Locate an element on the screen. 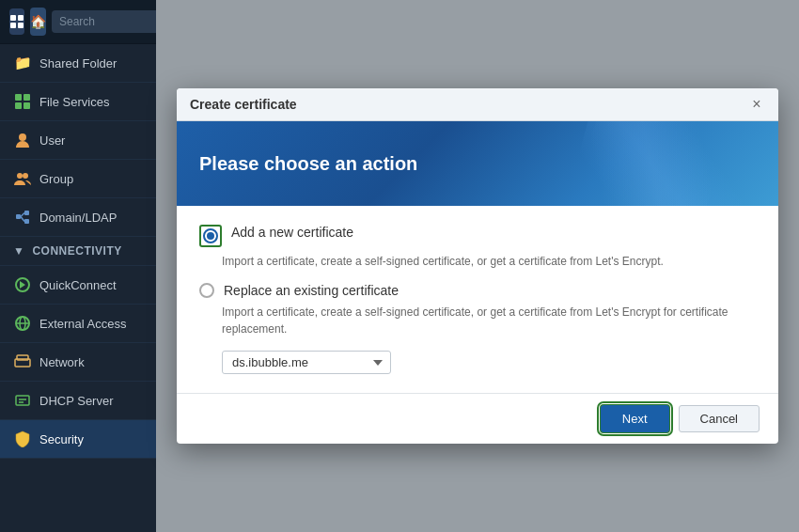 Image resolution: width=799 pixels, height=532 pixels. option-replace-row: Replace an existing certificate is located at coordinates (478, 290).